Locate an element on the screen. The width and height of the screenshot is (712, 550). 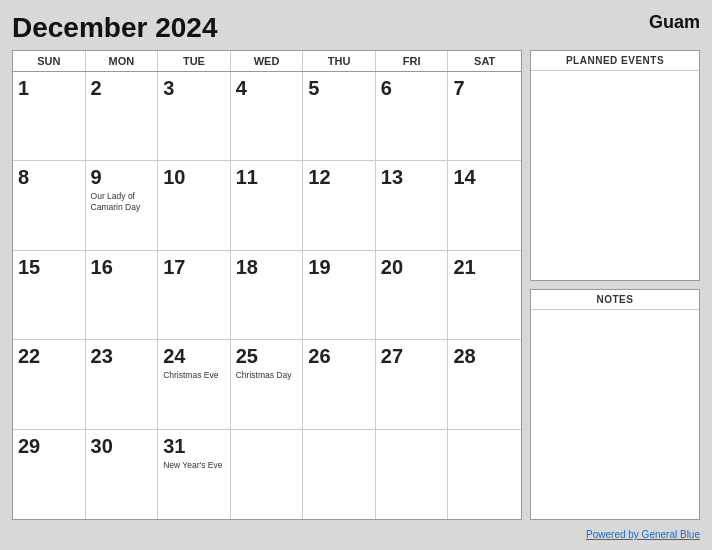
cell-day-number: 25 is located at coordinates (247, 356).